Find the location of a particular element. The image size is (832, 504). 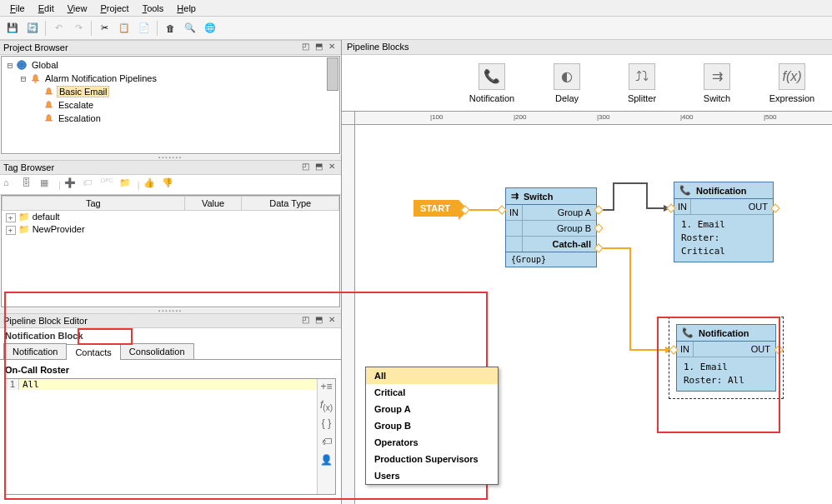

dropdown-item-groupa: Group A is located at coordinates (432, 409).